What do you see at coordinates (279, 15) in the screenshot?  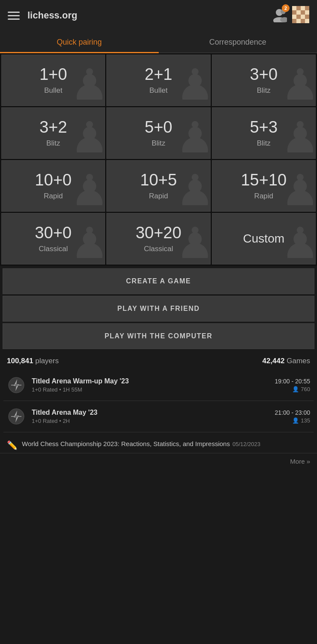 I see `notification-bell: 2` at bounding box center [279, 15].